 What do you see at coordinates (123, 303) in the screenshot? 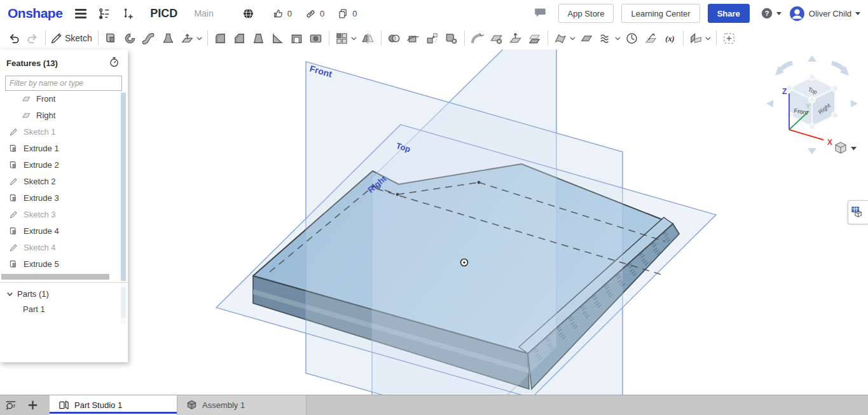
I see `parts-scrollbar` at bounding box center [123, 303].